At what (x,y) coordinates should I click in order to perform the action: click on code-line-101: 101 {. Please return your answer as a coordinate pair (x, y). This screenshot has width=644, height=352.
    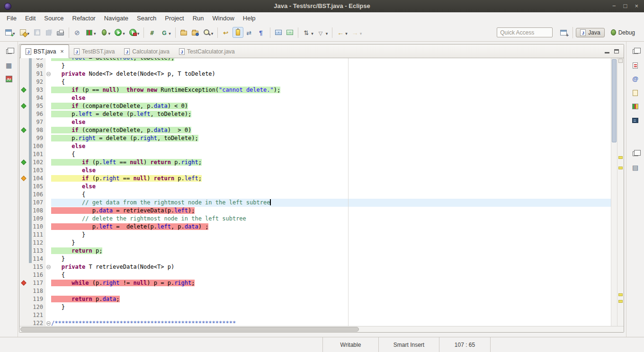
    Looking at the image, I should click on (315, 154).